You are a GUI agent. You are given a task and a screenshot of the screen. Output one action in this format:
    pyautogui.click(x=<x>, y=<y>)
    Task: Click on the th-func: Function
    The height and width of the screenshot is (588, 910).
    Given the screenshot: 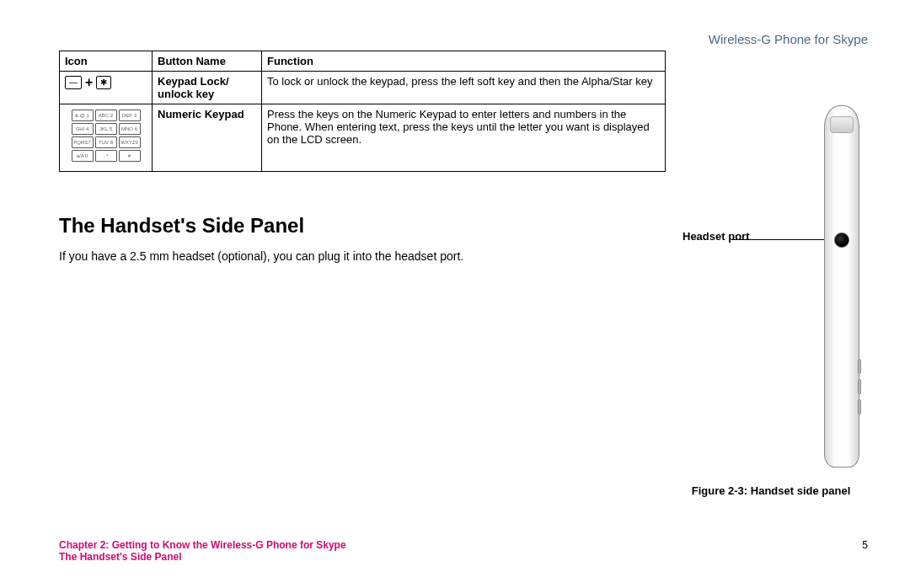 What is the action you would take?
    pyautogui.click(x=463, y=61)
    